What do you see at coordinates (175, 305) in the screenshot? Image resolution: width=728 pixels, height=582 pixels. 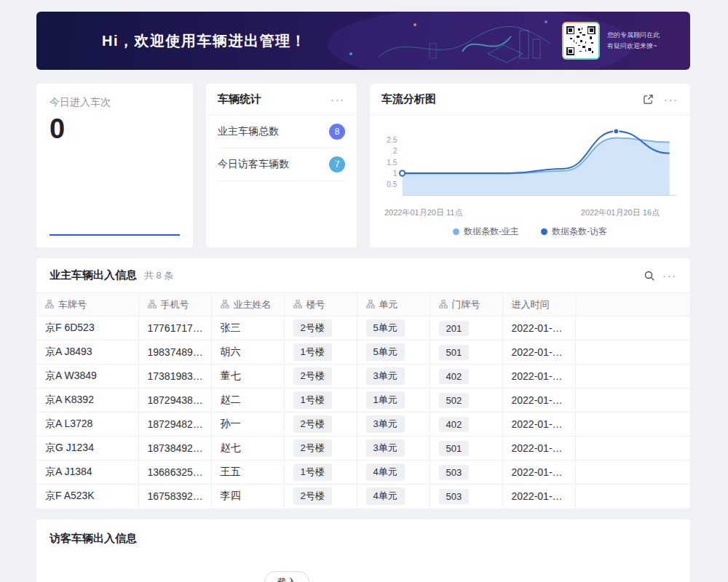 I see `column-header: 手机号` at bounding box center [175, 305].